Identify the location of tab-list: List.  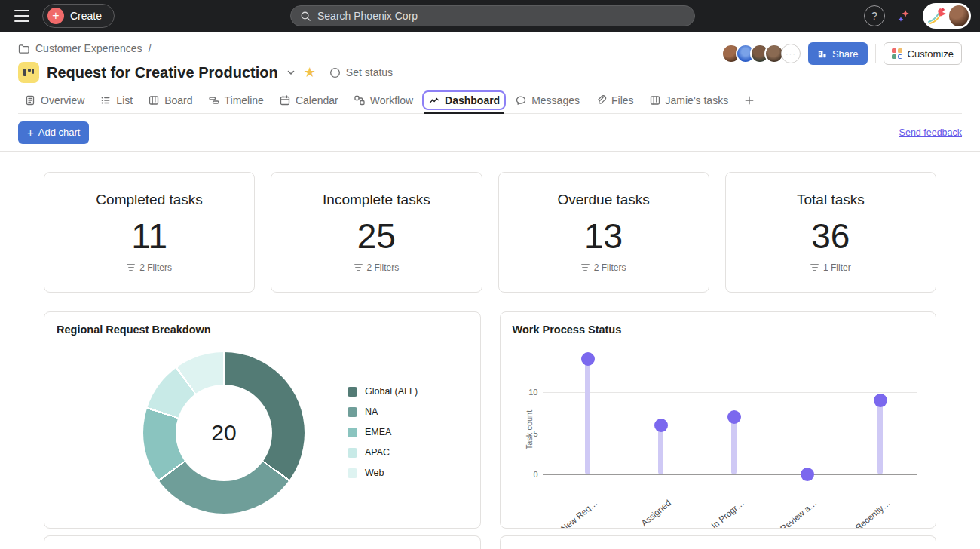
(116, 101).